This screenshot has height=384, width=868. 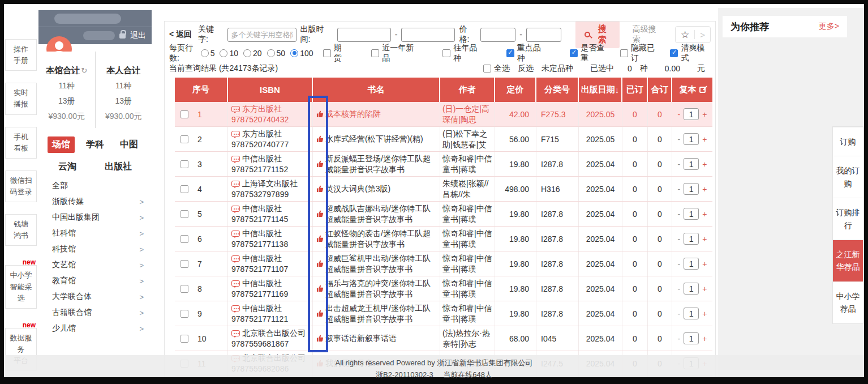 I want to click on select-all-checkbox, so click(x=487, y=69).